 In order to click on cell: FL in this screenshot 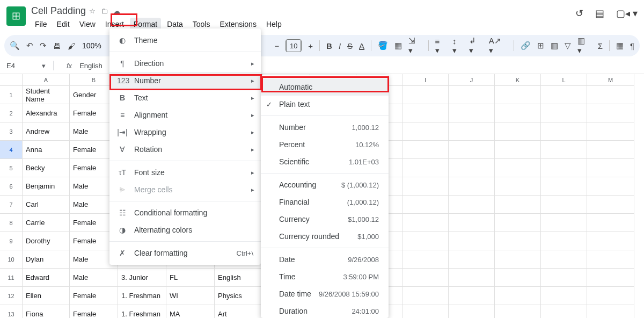, I will do `click(191, 278)`.